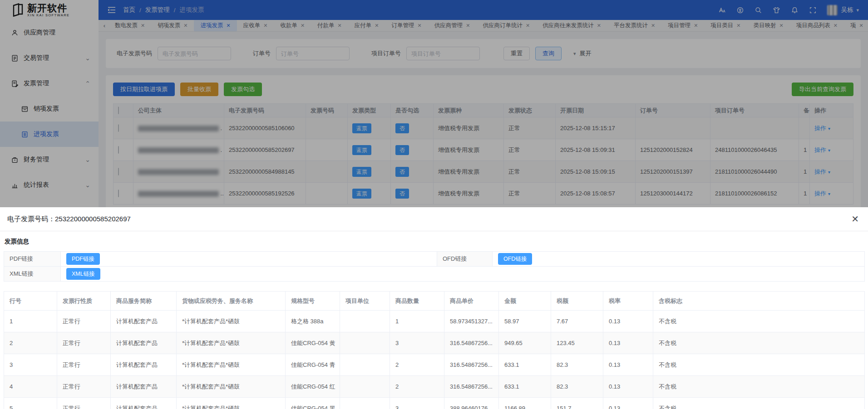 Image resolution: width=868 pixels, height=409 pixels. I want to click on section-title: 发票信息, so click(434, 242).